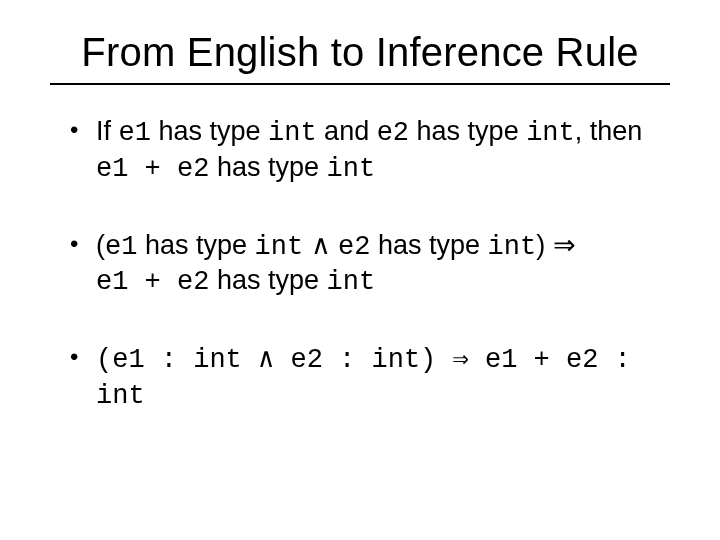  Describe the element at coordinates (320, 245) in the screenshot. I see `and-op: ∧` at that location.